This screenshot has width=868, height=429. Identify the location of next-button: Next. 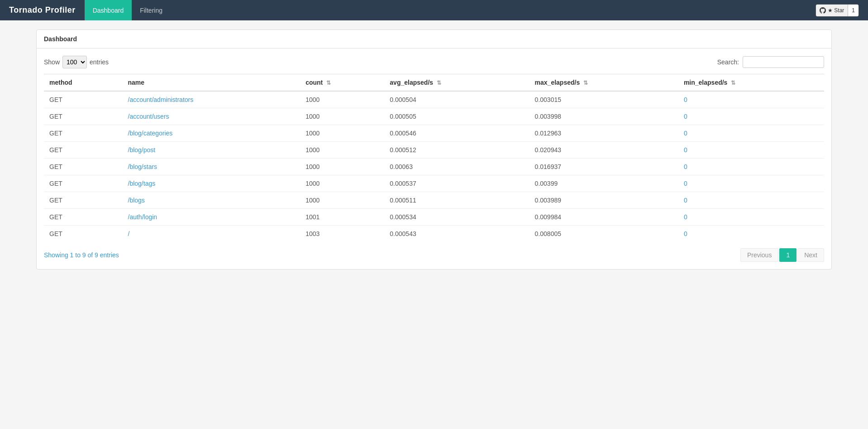
(811, 255).